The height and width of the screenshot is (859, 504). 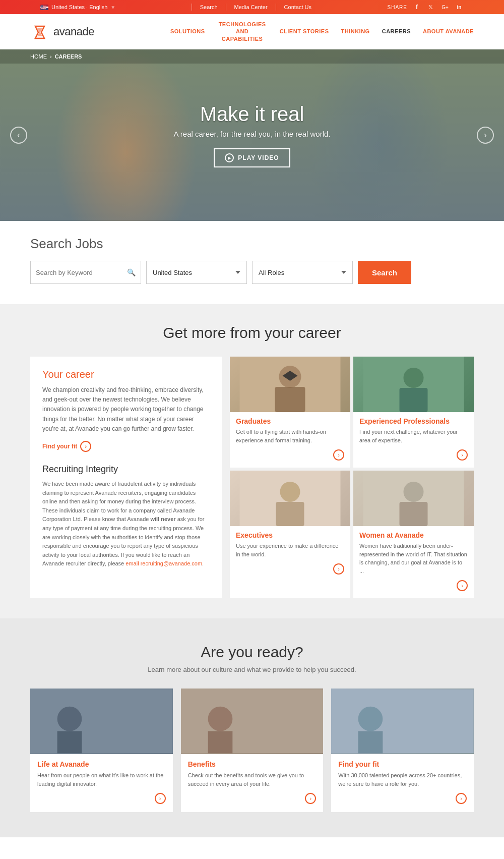 What do you see at coordinates (290, 498) in the screenshot?
I see `executives-image` at bounding box center [290, 498].